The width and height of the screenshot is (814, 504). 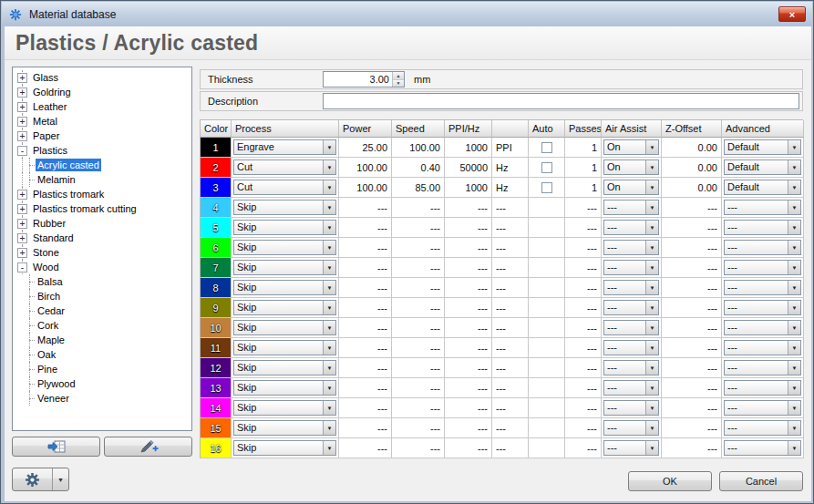 I want to click on collapse-minus-icon: -, so click(x=22, y=151).